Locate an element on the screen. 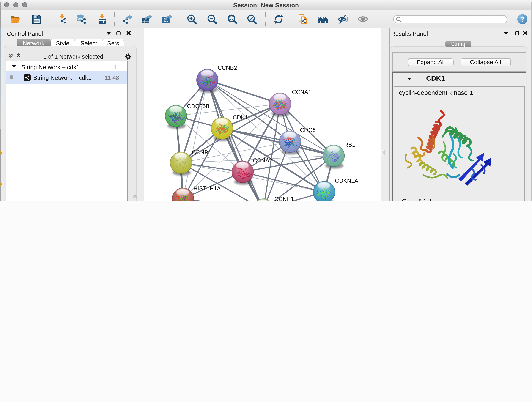 Image resolution: width=532 pixels, height=402 pixels. svg-text: CDKN1A is located at coordinates (347, 180).